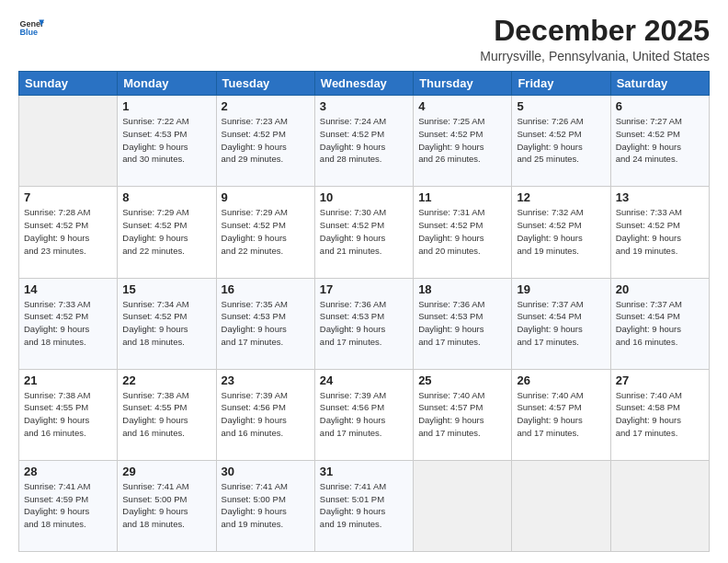 This screenshot has height=563, width=728. I want to click on day-info: Sunrise: 7:22 AM Sunset: 4:53 PM Dayligh…, so click(166, 140).